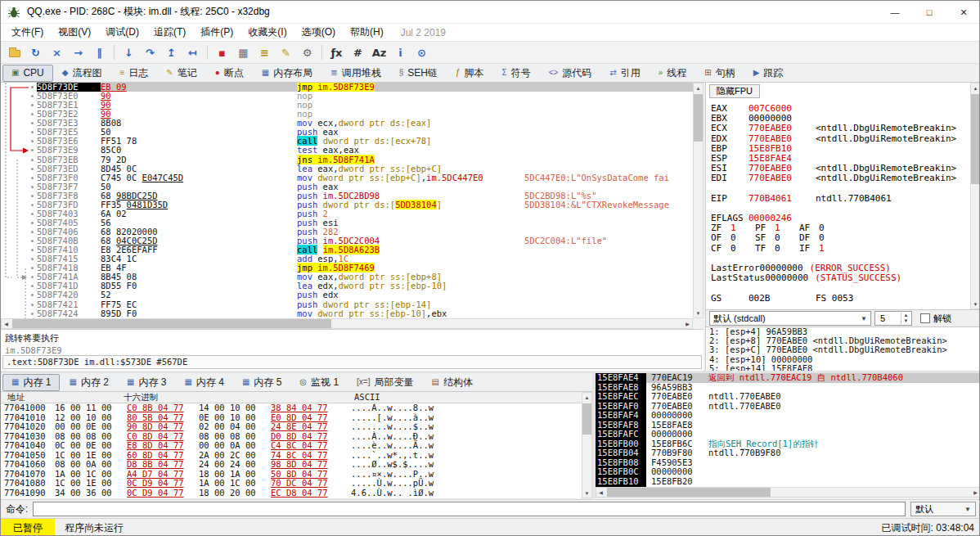 The width and height of the screenshot is (980, 536). I want to click on calling-convention-select: 默认 (stdcall) ▼, so click(790, 318).